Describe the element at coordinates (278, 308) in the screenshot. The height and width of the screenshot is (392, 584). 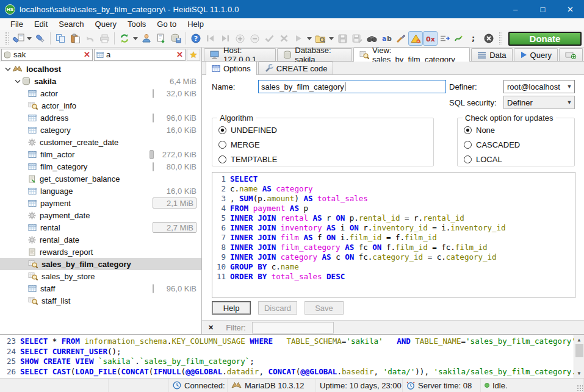
I see `discard-button: Discard` at that location.